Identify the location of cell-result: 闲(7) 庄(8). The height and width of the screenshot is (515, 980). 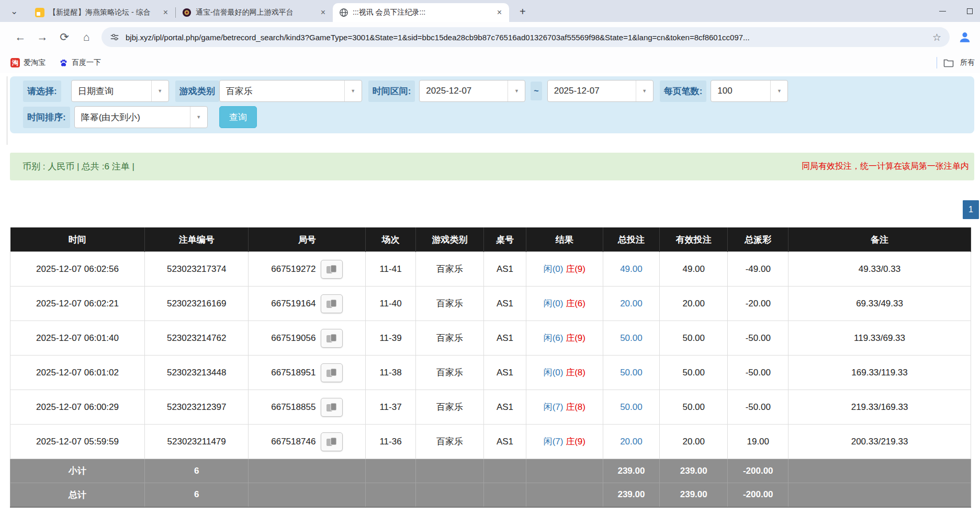
(564, 407).